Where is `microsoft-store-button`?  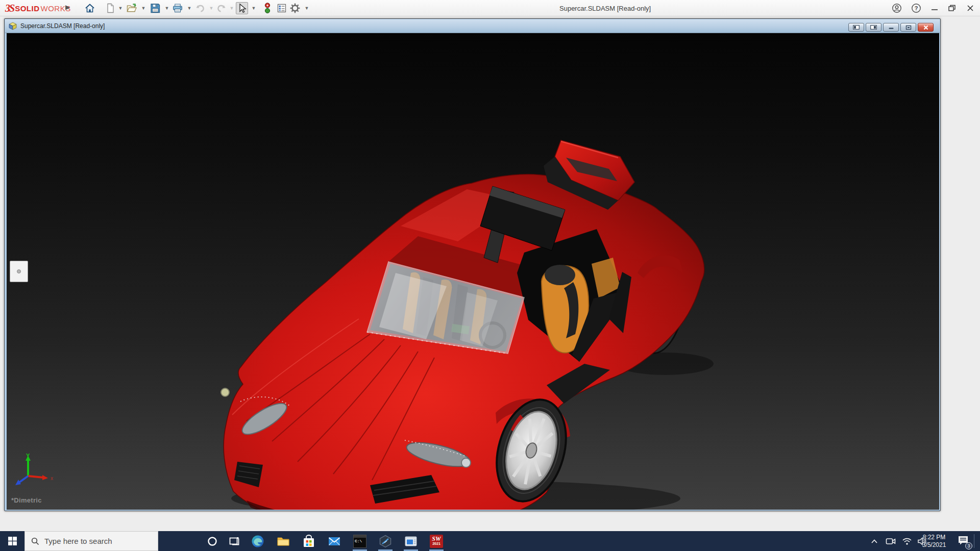
microsoft-store-button is located at coordinates (309, 541).